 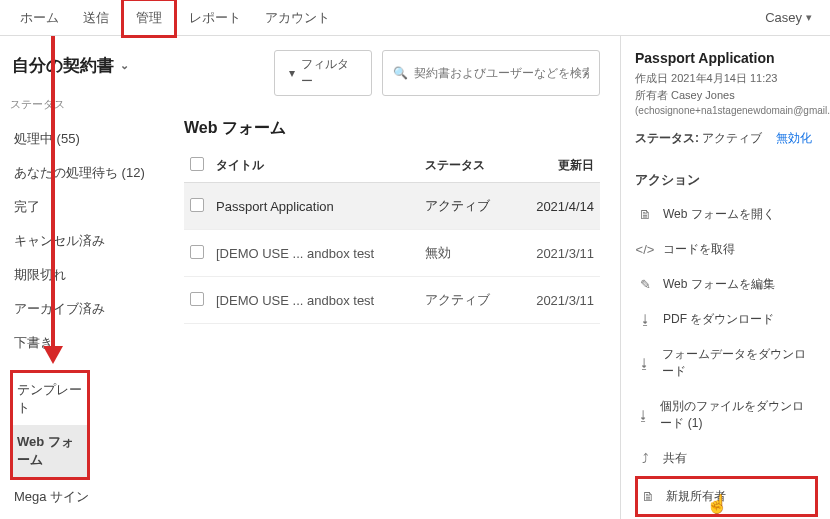 I want to click on sidebar-cat-templates: テンプレート, so click(x=50, y=399).